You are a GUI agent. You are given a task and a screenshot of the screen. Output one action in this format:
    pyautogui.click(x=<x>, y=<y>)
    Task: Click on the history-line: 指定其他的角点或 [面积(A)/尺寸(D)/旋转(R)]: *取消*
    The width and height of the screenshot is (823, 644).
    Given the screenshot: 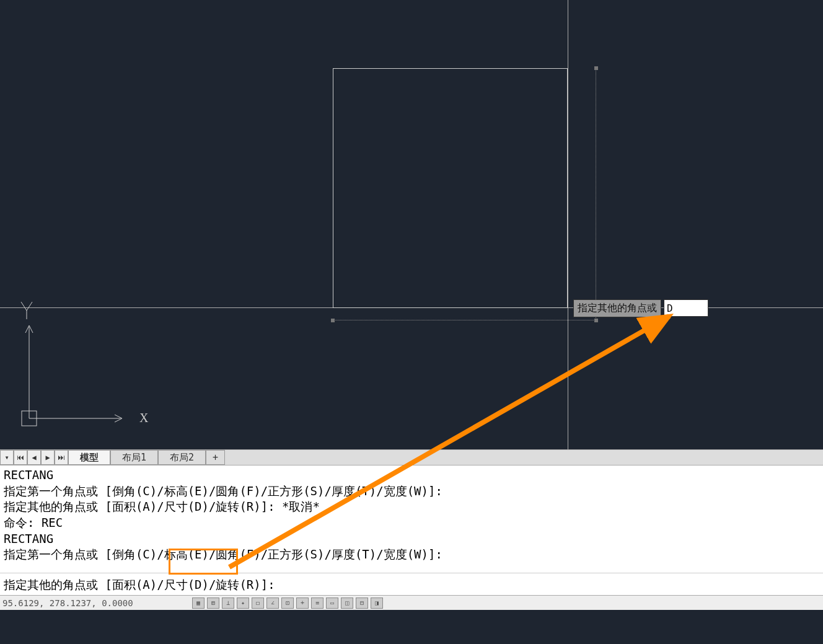 What is the action you would take?
    pyautogui.click(x=162, y=506)
    